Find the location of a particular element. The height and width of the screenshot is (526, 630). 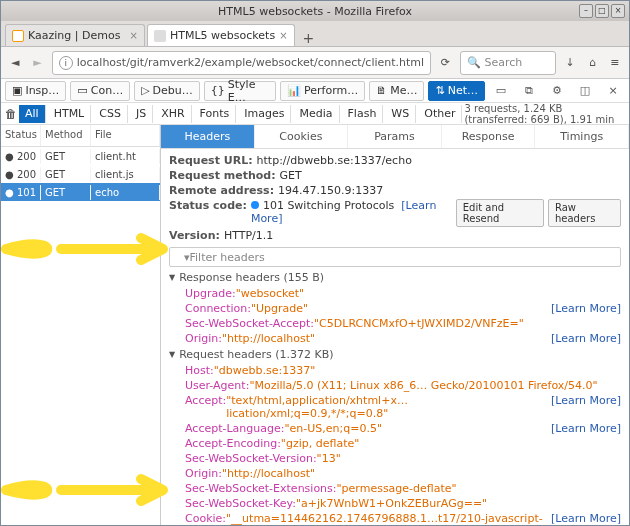

devtools-split-icon: ⧉ is located at coordinates (529, 91).